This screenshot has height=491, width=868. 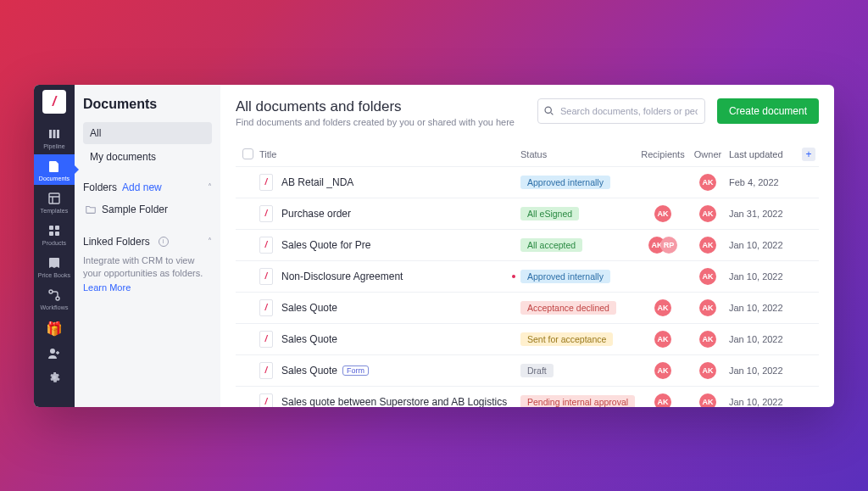 I want to click on search-input, so click(x=621, y=111).